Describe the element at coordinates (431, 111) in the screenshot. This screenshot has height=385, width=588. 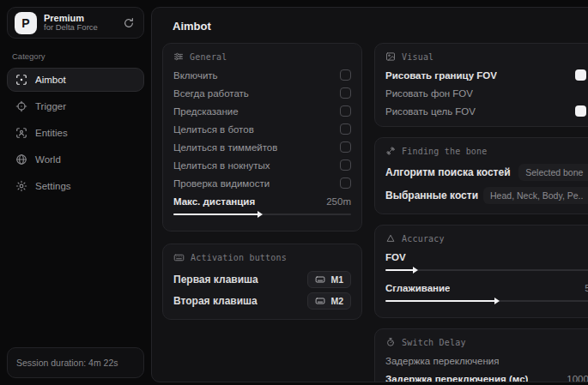
I see `fov-target-label: Рисовать цель FOV` at that location.